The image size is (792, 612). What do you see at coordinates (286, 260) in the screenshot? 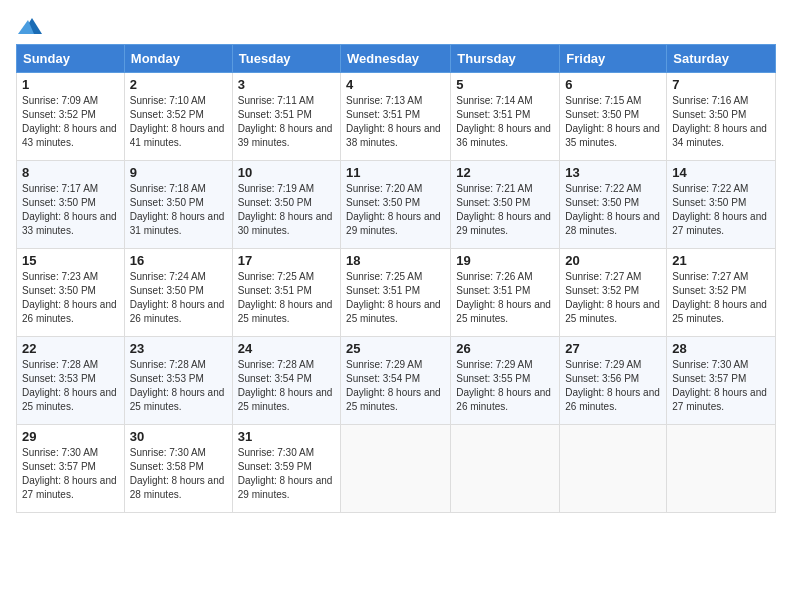
I see `day-number: 17` at bounding box center [286, 260].